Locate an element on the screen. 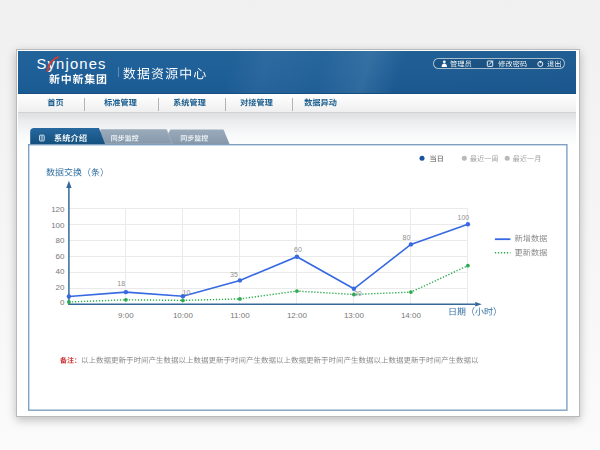 This screenshot has height=450, width=600. svg-text: 120 is located at coordinates (58, 210).